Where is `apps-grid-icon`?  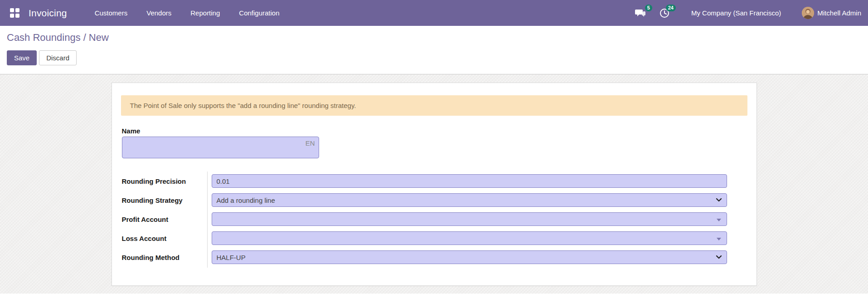 apps-grid-icon is located at coordinates (15, 13).